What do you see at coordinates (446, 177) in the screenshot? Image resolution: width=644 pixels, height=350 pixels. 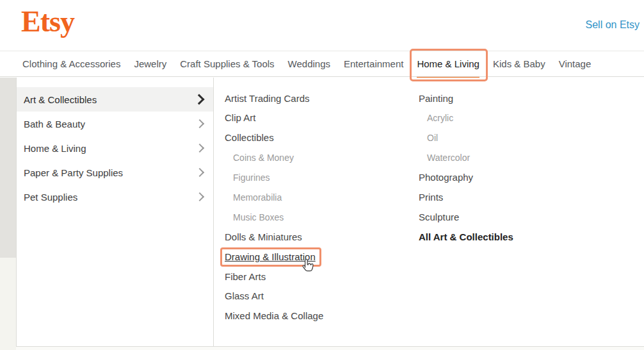 I see `menu-item-label: Photography` at bounding box center [446, 177].